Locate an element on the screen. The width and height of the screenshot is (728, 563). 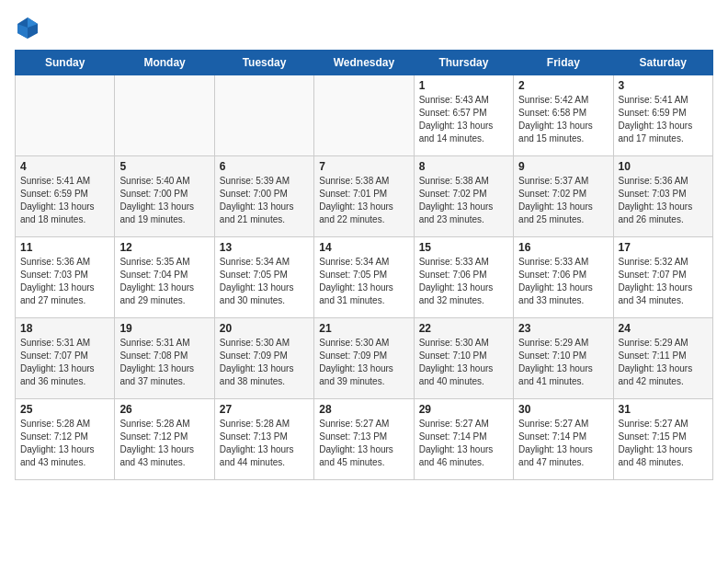
day-cell: 10Sunrise: 5:36 AMSunset: 7:03 PMDayligh… is located at coordinates (663, 197).